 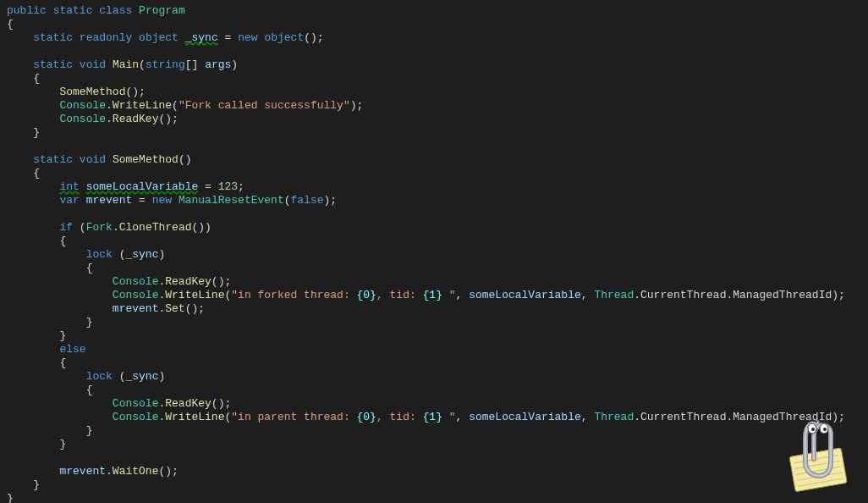 I want to click on code-line: else, so click(x=47, y=349).